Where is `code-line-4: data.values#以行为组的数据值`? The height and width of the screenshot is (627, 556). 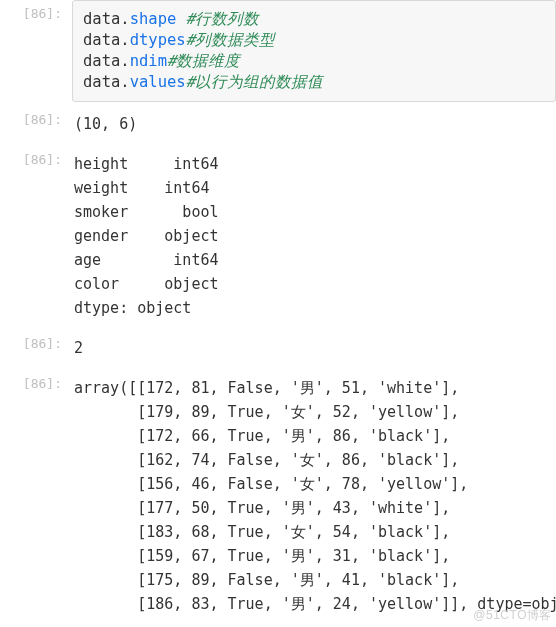
code-line-4: data.values#以行为组的数据值 is located at coordinates (314, 82).